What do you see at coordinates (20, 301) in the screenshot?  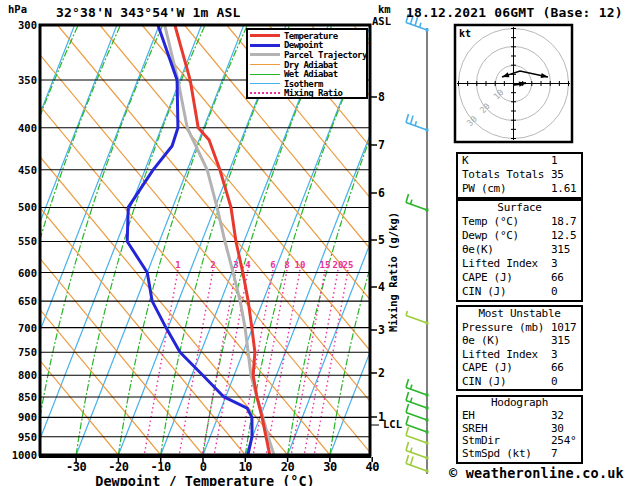 I see `pressure-tick-label: 650` at bounding box center [20, 301].